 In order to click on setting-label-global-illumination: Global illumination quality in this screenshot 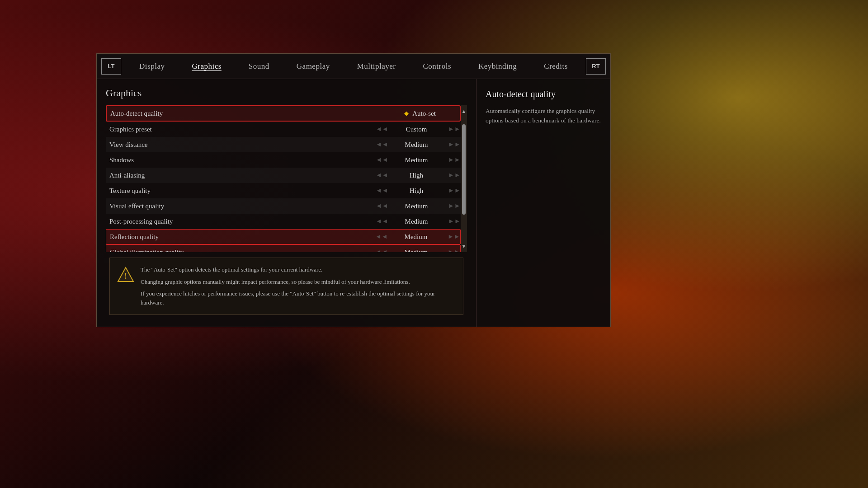, I will do `click(242, 250)`.